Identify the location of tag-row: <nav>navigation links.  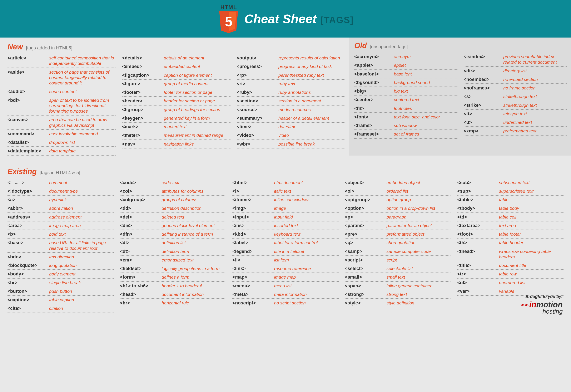
(176, 144).